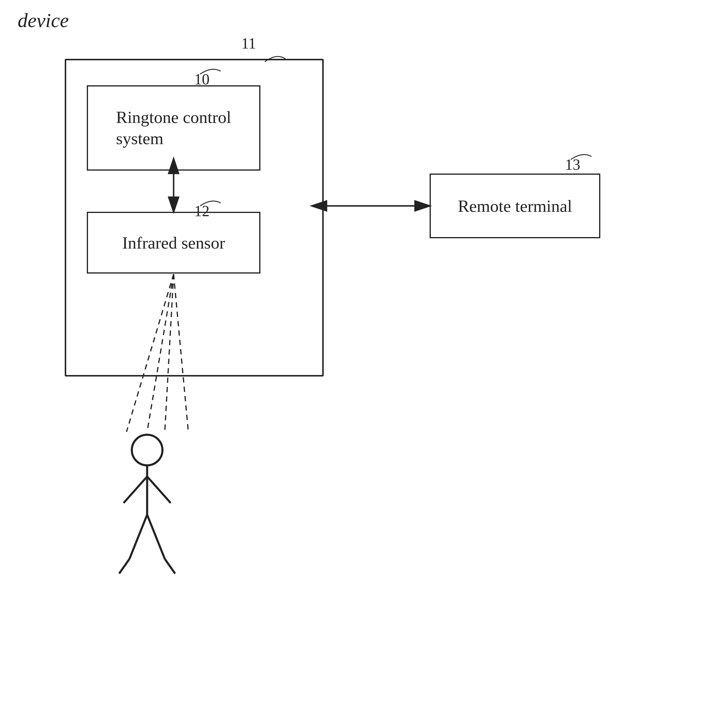  I want to click on label-11: 11, so click(248, 43).